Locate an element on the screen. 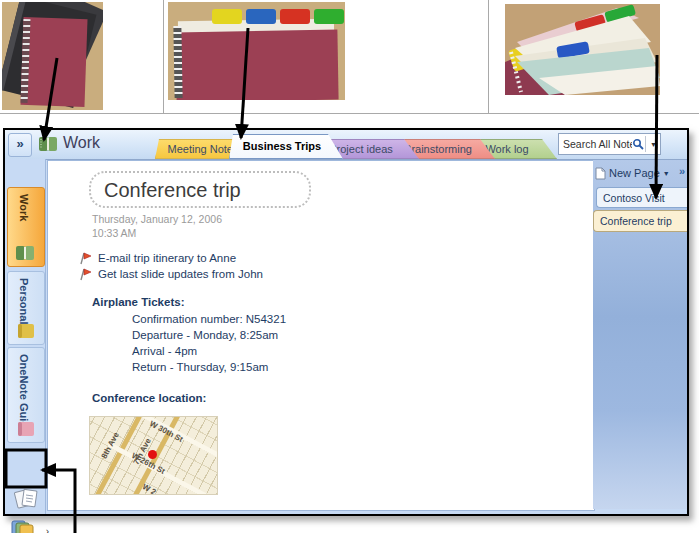  section-tab-business-trips: Business Trips is located at coordinates (286, 146).